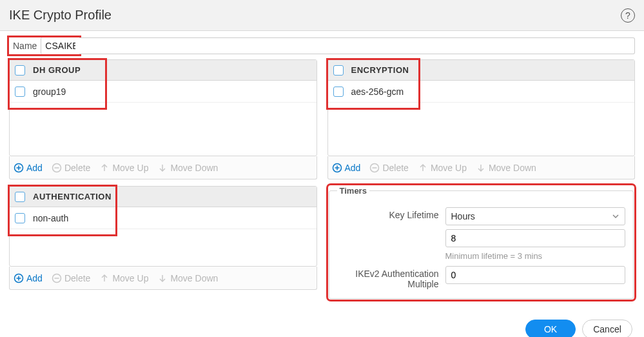 This screenshot has height=337, width=644. Describe the element at coordinates (380, 70) in the screenshot. I see `encryption-header-label: Encryption` at that location.